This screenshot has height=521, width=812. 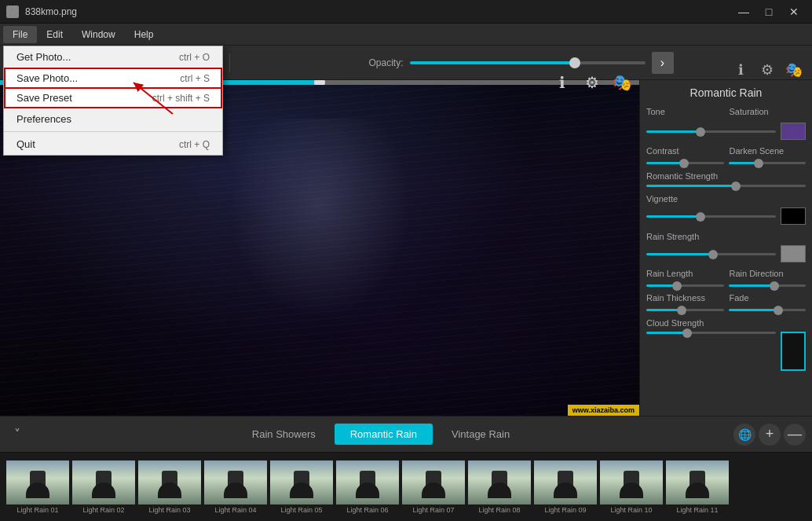 I want to click on mask-icon-btn: 🎭, so click(x=622, y=83).